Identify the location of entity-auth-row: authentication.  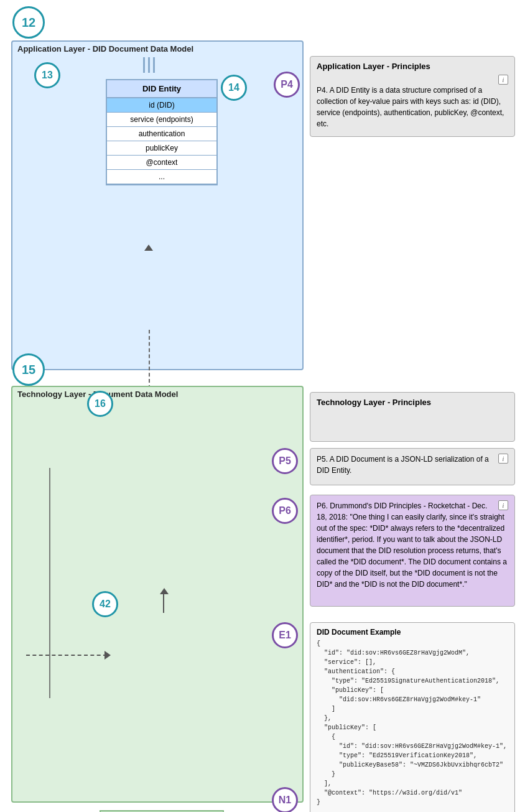
(162, 134).